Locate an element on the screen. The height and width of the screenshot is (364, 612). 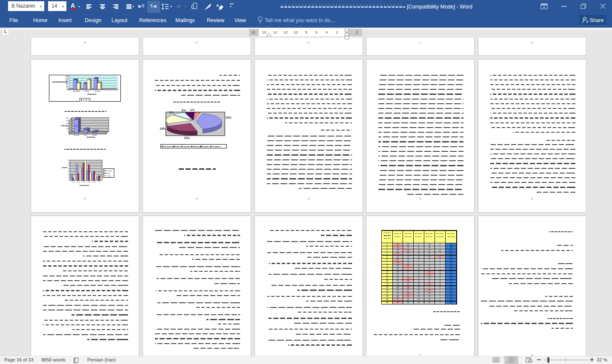
svg-text: 18-25 is located at coordinates (79, 182).